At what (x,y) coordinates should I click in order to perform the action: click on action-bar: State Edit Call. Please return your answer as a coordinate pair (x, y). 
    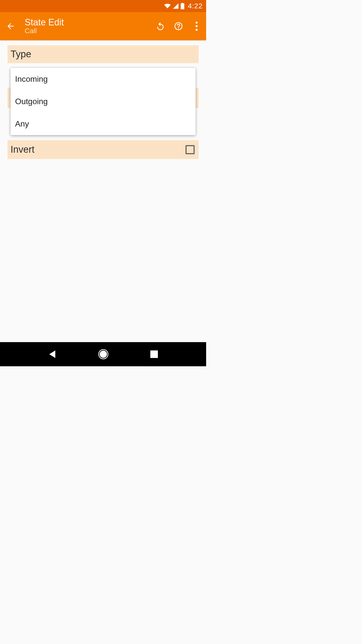
    Looking at the image, I should click on (103, 26).